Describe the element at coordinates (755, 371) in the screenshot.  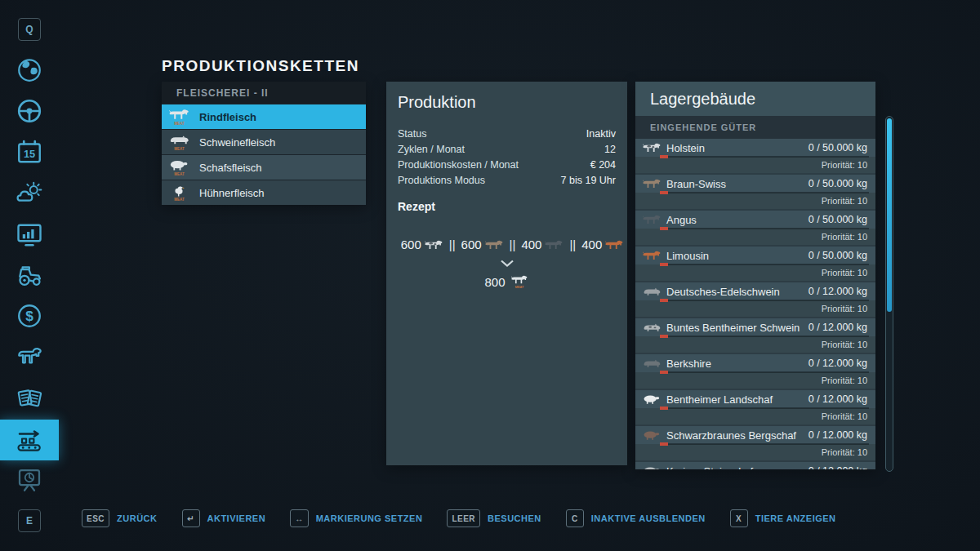
I see `storage-item-row: Berkshire 0 / 12.000 kg Priorität: 10` at that location.